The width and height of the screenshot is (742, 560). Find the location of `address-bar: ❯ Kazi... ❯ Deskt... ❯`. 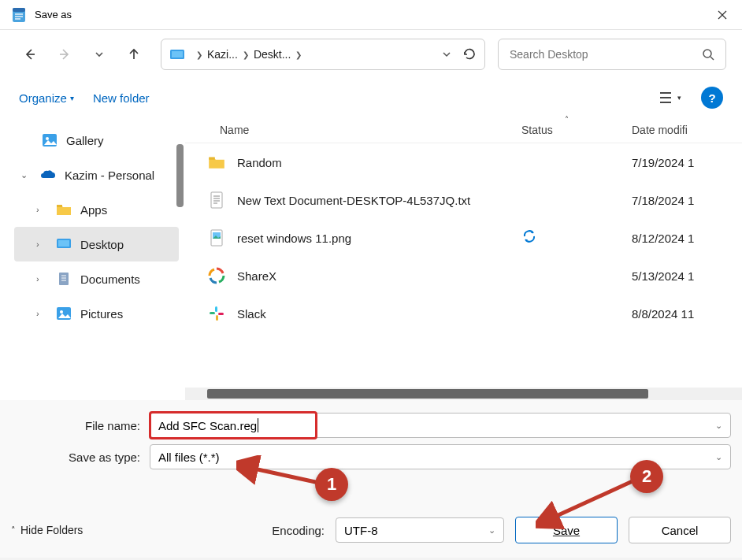

address-bar: ❯ Kazi... ❯ Deskt... ❯ is located at coordinates (323, 54).